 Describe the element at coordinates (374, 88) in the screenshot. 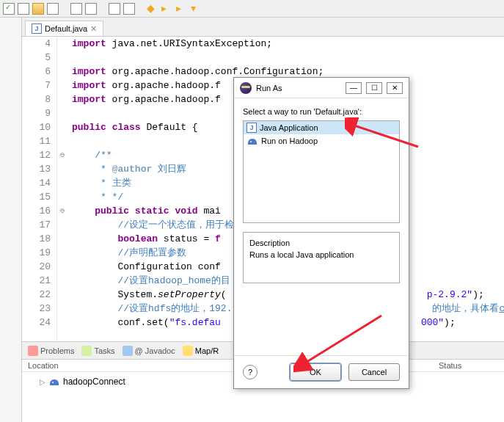

I see `maximize-button: ☐` at that location.